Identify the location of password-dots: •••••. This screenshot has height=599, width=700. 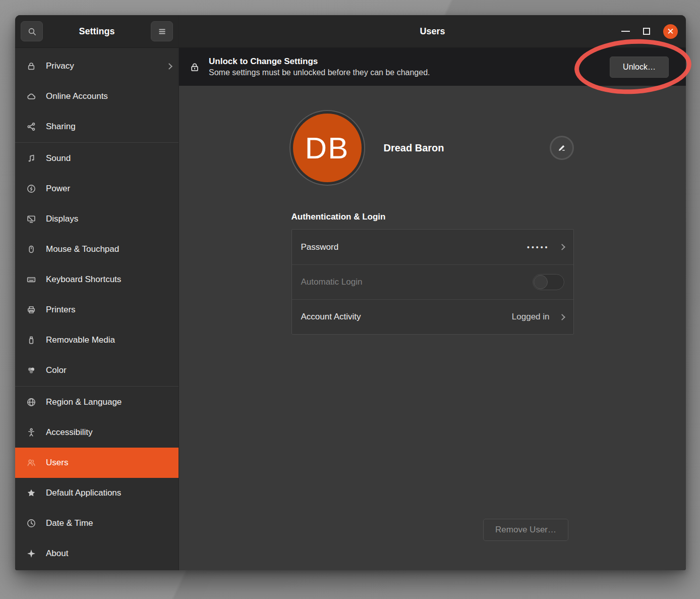
(539, 247).